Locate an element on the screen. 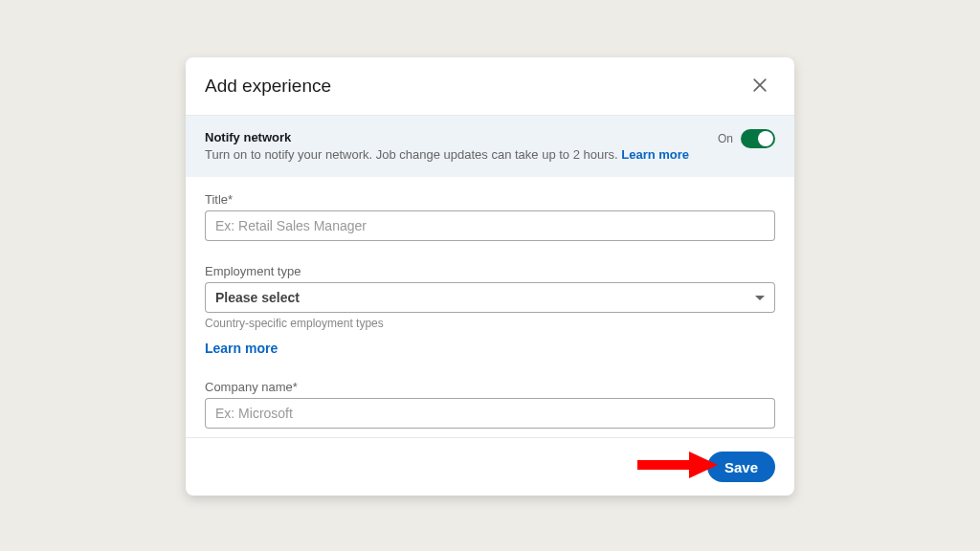 The height and width of the screenshot is (551, 980). modal-header: Add experience is located at coordinates (490, 86).